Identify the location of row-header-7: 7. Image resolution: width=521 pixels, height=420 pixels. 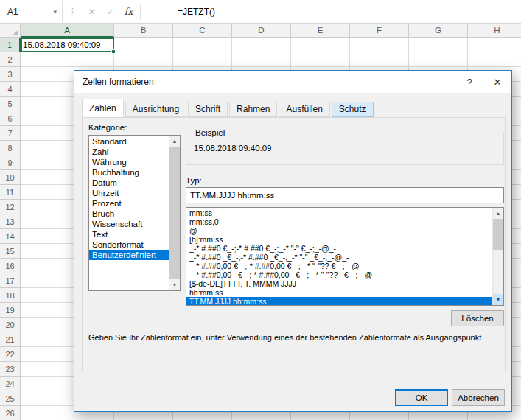
(10, 133).